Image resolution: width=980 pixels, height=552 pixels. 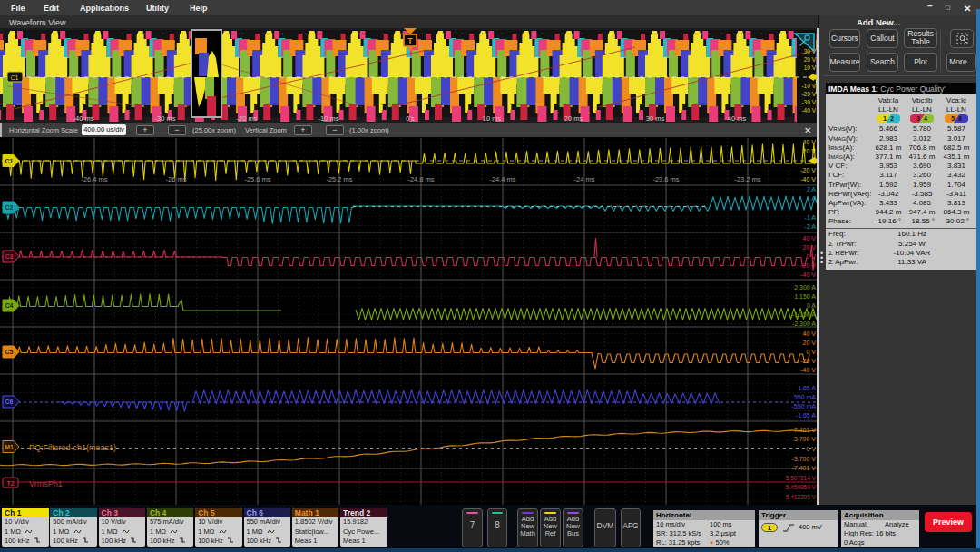 I want to click on svg-text: -30 V, so click(x=808, y=102).